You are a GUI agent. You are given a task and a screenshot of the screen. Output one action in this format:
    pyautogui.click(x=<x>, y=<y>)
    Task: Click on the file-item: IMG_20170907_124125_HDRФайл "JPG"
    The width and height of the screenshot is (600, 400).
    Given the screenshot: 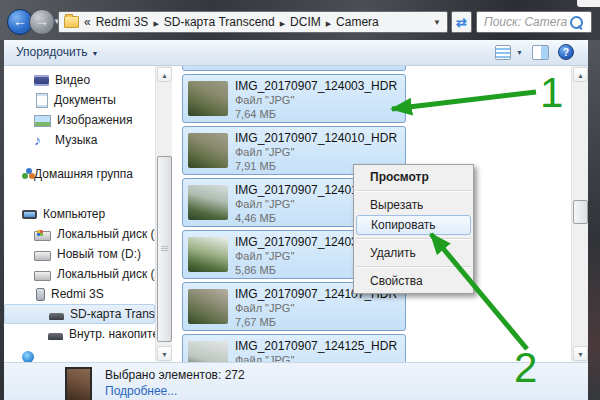 What is the action you would take?
    pyautogui.click(x=294, y=348)
    